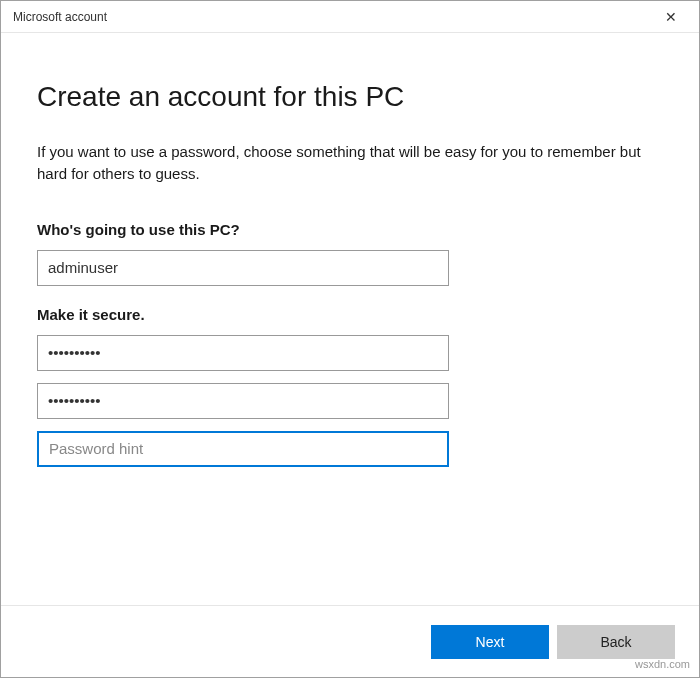  Describe the element at coordinates (243, 401) in the screenshot. I see `confirm-password-input` at that location.